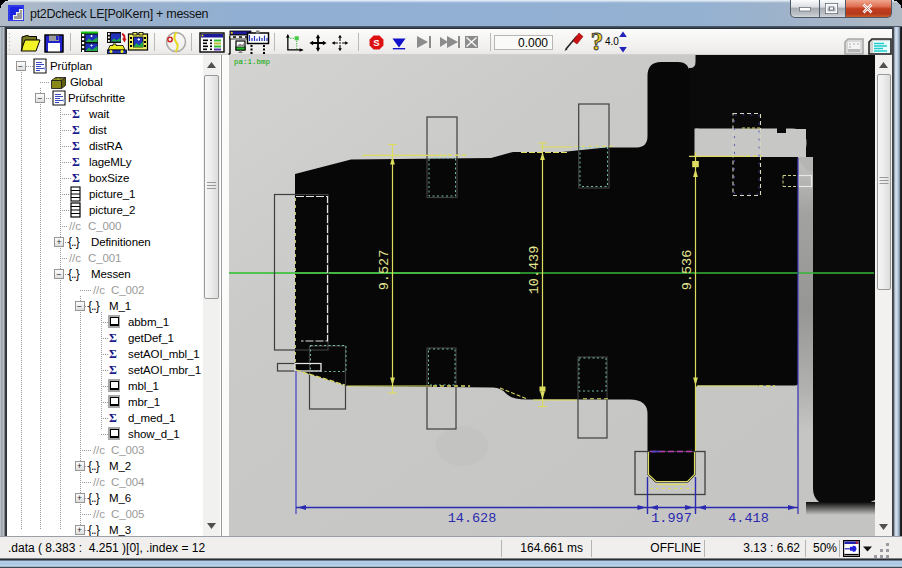 The image size is (902, 568). What do you see at coordinates (252, 62) in the screenshot?
I see `svg-text: pa:1.bmp` at bounding box center [252, 62].